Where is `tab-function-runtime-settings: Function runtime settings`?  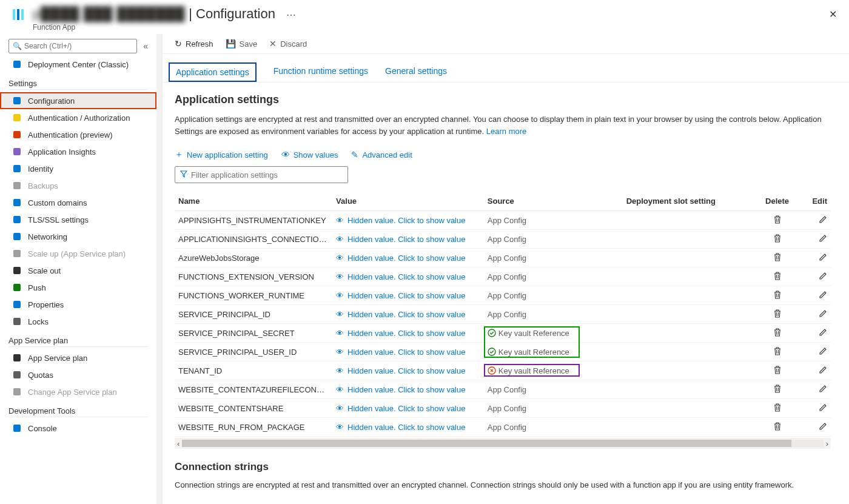 tab-function-runtime-settings: Function runtime settings is located at coordinates (321, 72).